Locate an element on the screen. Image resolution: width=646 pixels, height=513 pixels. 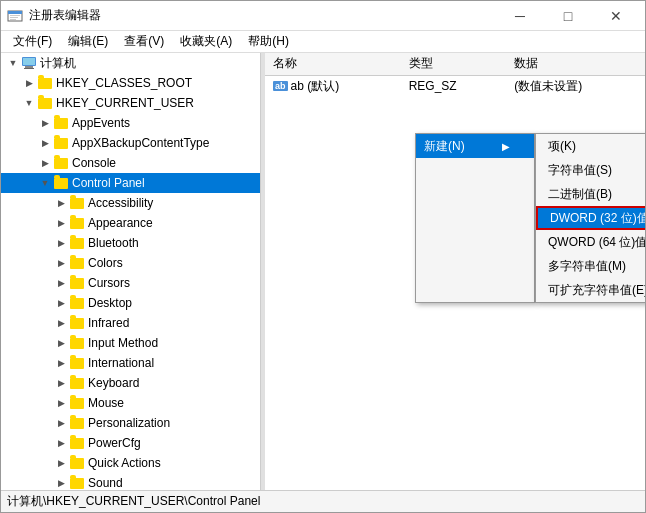
tree-expander-console: ▶ is located at coordinates (45, 163).